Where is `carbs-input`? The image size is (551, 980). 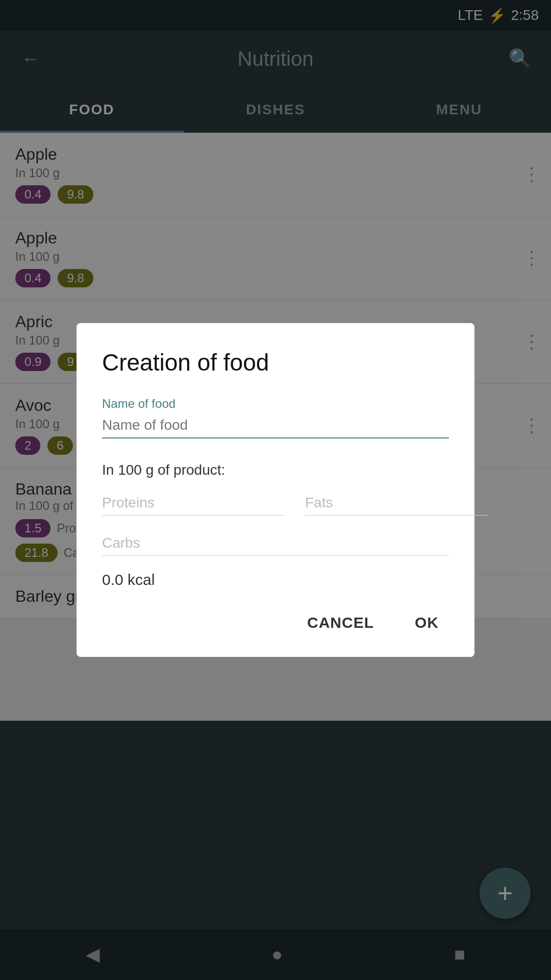 carbs-input is located at coordinates (276, 543).